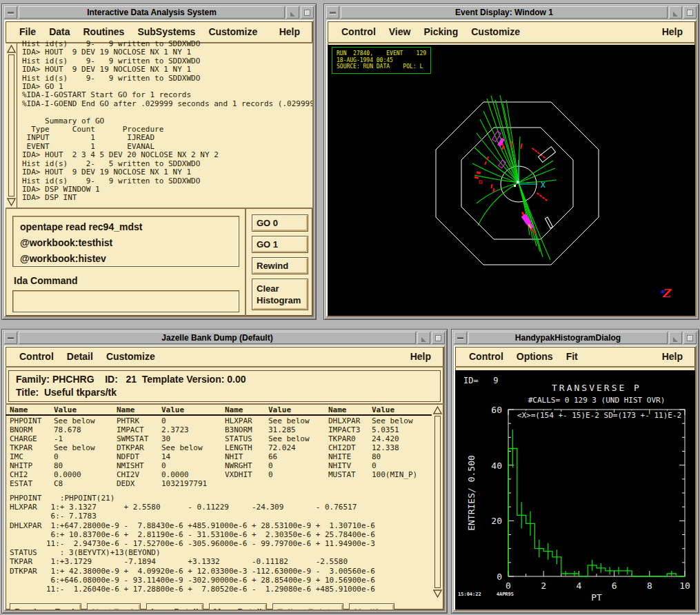 This screenshot has width=700, height=615. What do you see at coordinates (32, 456) in the screenshot?
I see `bank-cell: IMC` at bounding box center [32, 456].